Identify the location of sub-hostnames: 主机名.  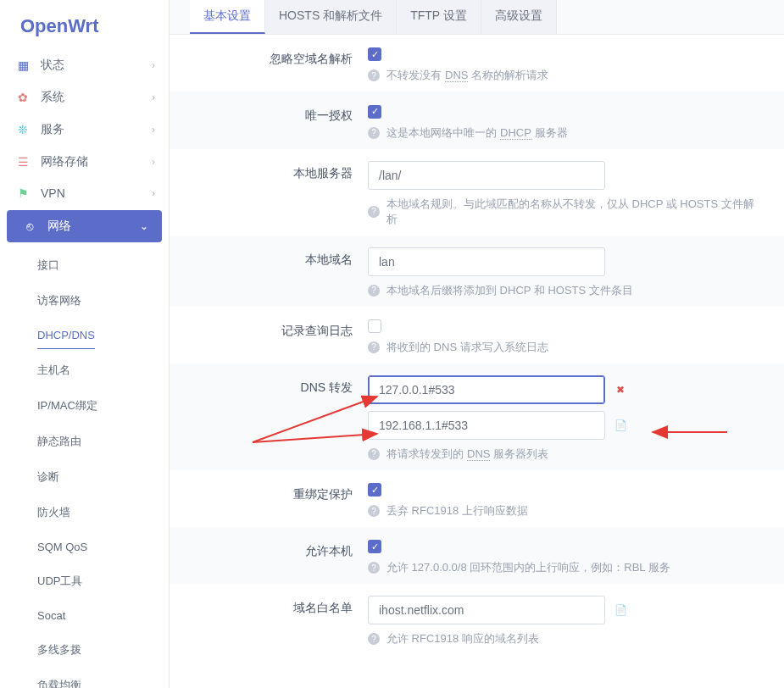
(85, 370).